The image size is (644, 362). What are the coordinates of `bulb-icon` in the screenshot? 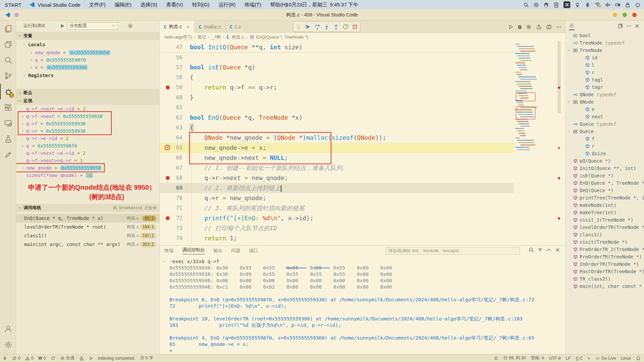 It's located at (578, 5).